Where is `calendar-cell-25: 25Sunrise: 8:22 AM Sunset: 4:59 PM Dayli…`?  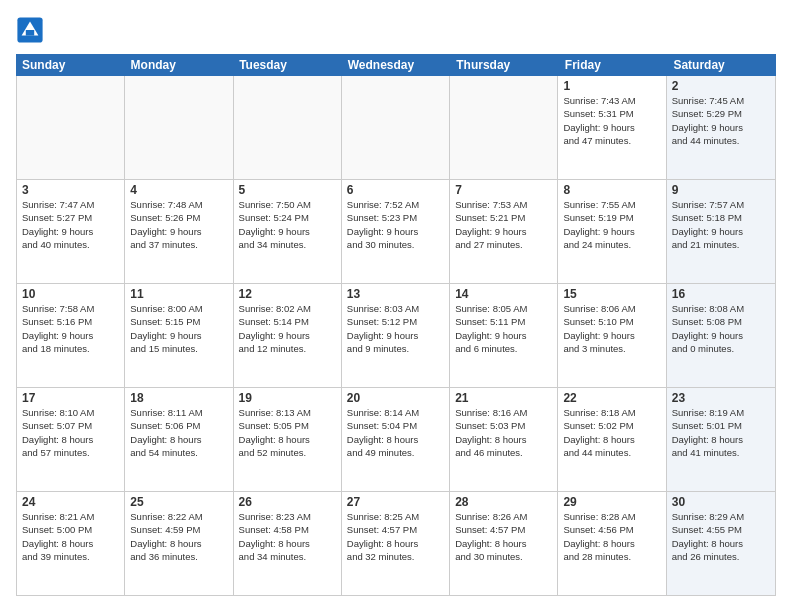
calendar-cell-25: 25Sunrise: 8:22 AM Sunset: 4:59 PM Dayli… is located at coordinates (179, 544).